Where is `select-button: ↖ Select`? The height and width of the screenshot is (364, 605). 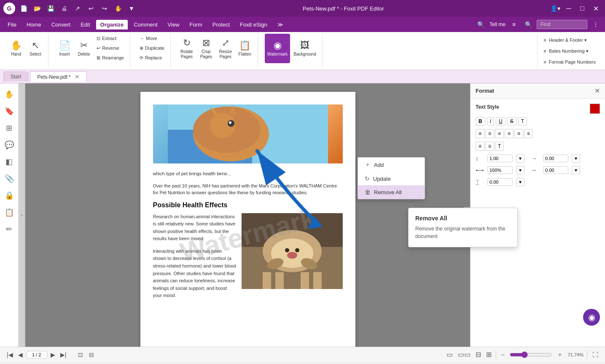
select-button: ↖ Select is located at coordinates (35, 48).